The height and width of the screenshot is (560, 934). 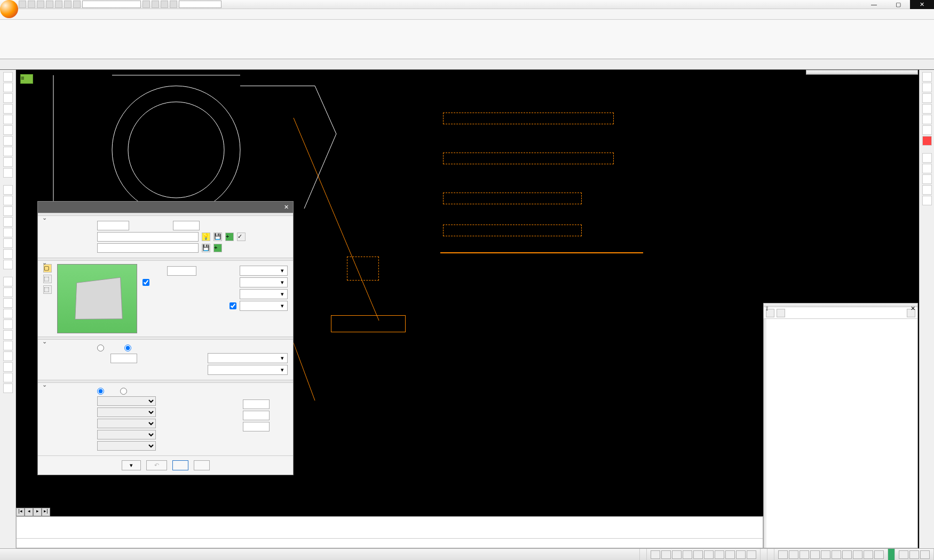 I want to click on sheet-nav-first: |◂, so click(x=20, y=512).